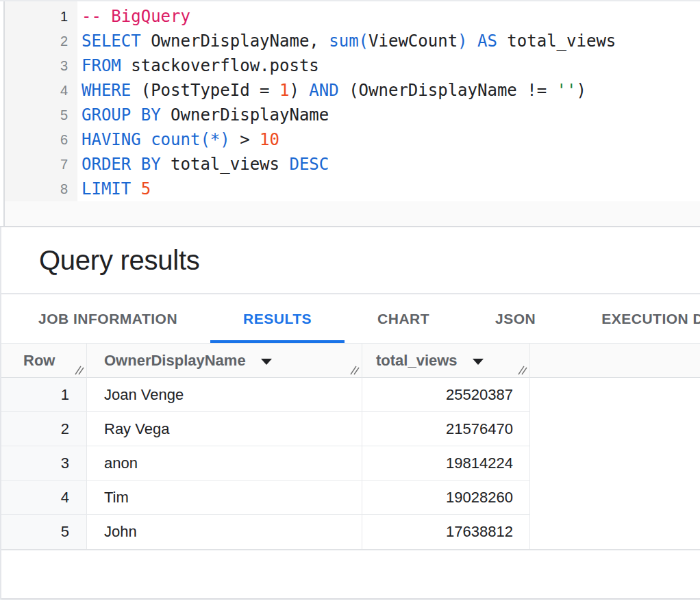  What do you see at coordinates (121, 164) in the screenshot?
I see `code-token: ORDER BY` at bounding box center [121, 164].